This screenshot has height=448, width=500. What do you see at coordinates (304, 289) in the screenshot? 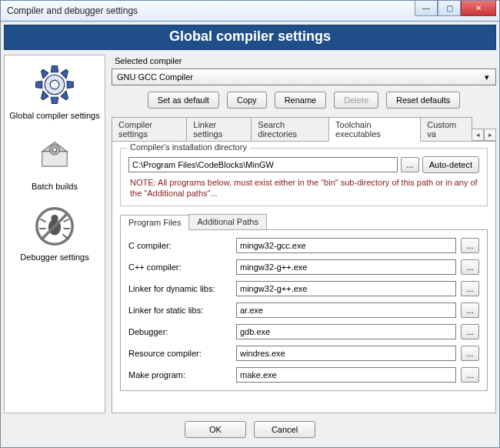
I see `row-linker-dynamic: Linker for dynamic libs: mingw32-g++.exe…` at bounding box center [304, 289].